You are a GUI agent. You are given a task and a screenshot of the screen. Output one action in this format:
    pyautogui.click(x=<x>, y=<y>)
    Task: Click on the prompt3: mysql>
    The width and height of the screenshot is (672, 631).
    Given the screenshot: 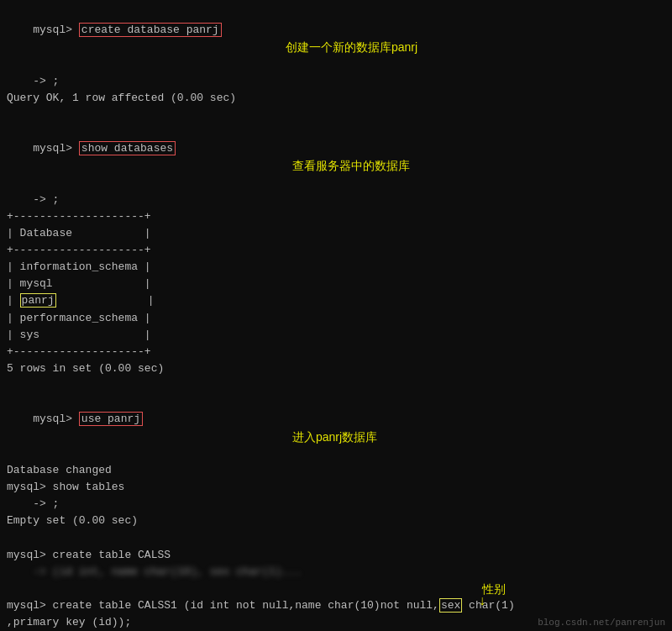 What is the action you would take?
    pyautogui.click(x=55, y=418)
    